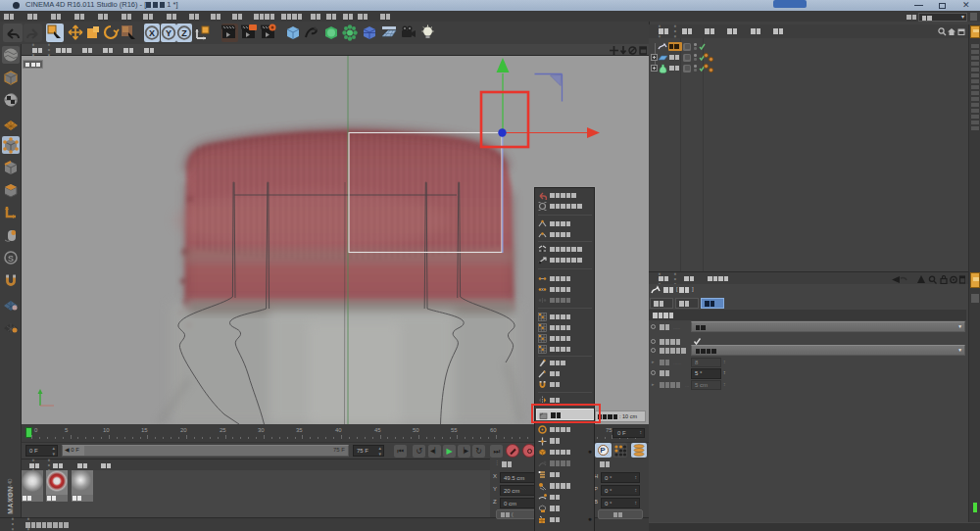  Describe the element at coordinates (603, 450) in the screenshot. I see `svg-text: P` at that location.